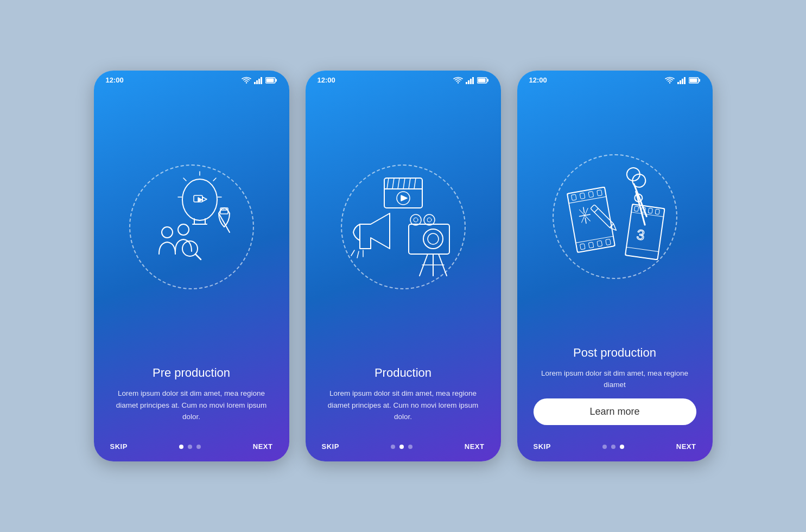 This screenshot has width=806, height=532. Describe the element at coordinates (403, 405) in the screenshot. I see `screen-body-2: Lorem ipsum dolor sit dim amet, mea regi…` at that location.